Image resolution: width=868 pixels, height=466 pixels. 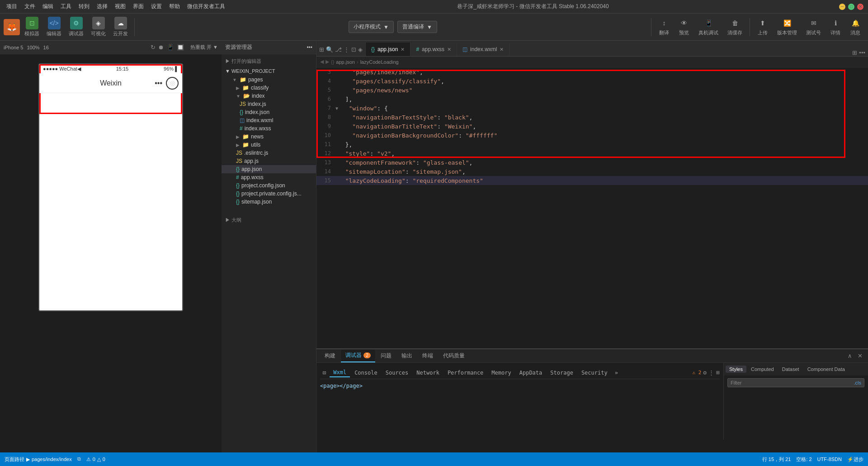 I want to click on menu-settings: 设置, so click(x=156, y=6).